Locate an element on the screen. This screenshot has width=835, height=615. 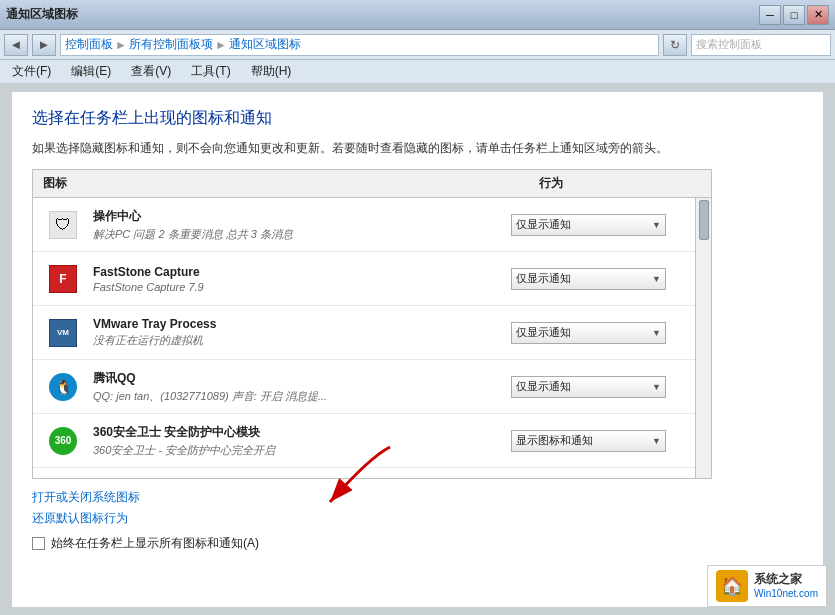
table-row: 360 360安全卫士 安全防护中心模块 360安全卫士 - 安全防护中心完全开… is located at coordinates (372, 441).